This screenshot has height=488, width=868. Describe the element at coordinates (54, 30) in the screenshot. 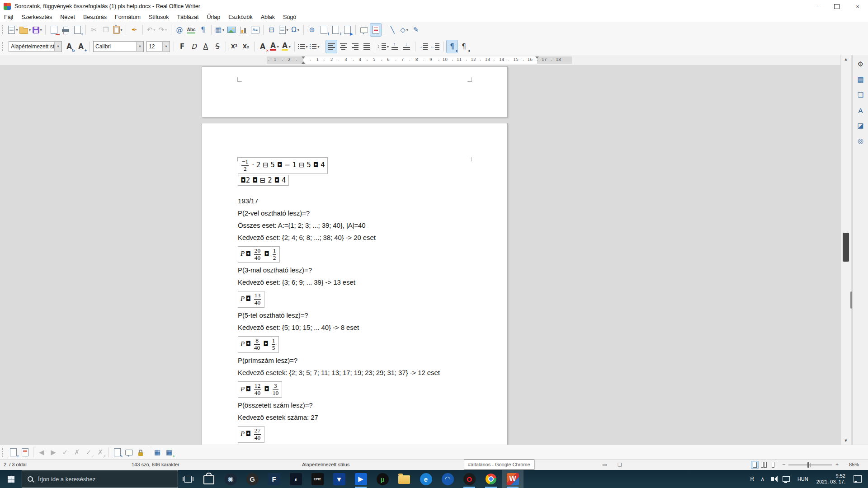

I see `export-pdf-button: ▬` at that location.